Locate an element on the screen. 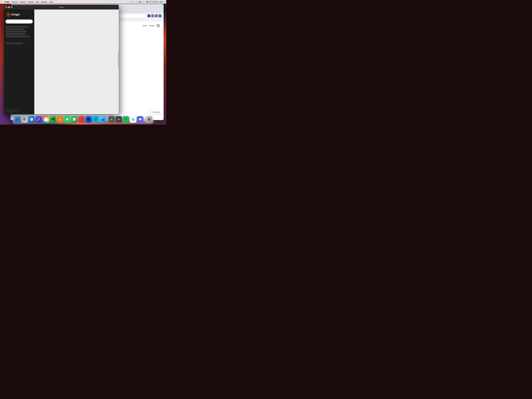 The image size is (532, 399). dock-item-appstore: 🅐 is located at coordinates (89, 119).